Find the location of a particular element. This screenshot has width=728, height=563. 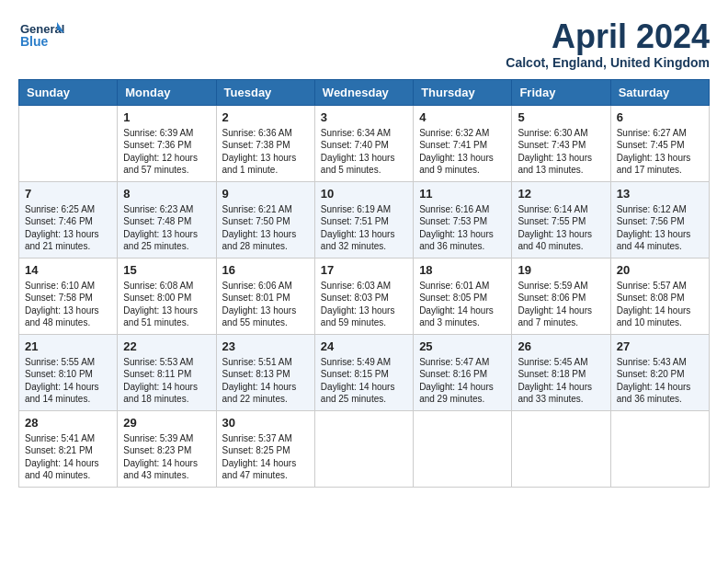

day-info-line: and 36 minutes. is located at coordinates (462, 247).